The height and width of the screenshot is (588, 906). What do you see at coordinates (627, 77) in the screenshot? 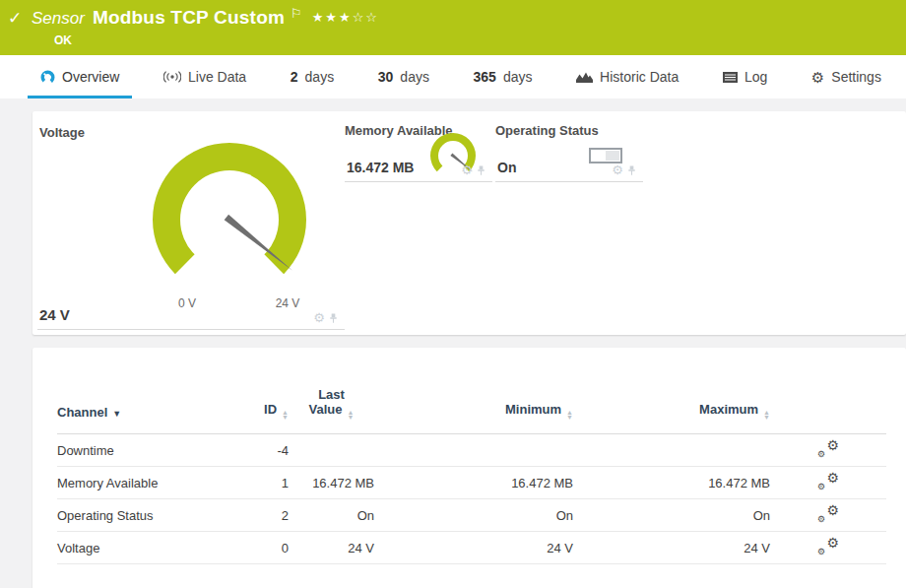
I see `tab-historic-data: Historic Data` at bounding box center [627, 77].